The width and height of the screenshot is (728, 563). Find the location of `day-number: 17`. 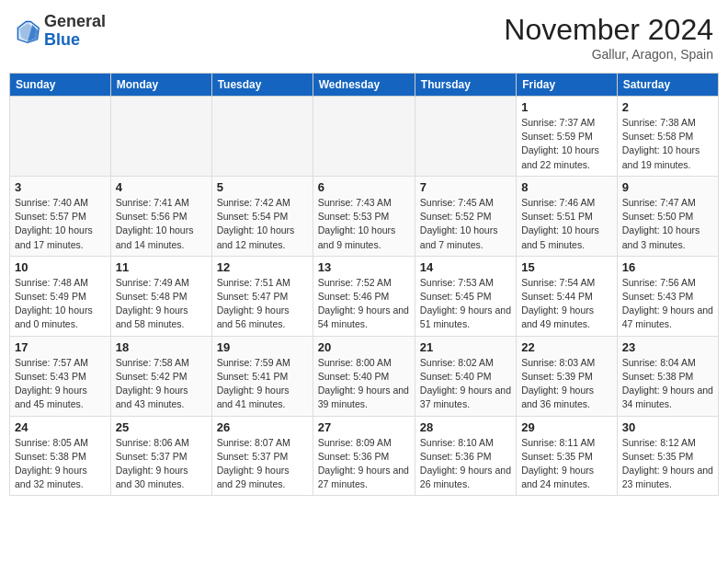

day-number: 17 is located at coordinates (61, 348).